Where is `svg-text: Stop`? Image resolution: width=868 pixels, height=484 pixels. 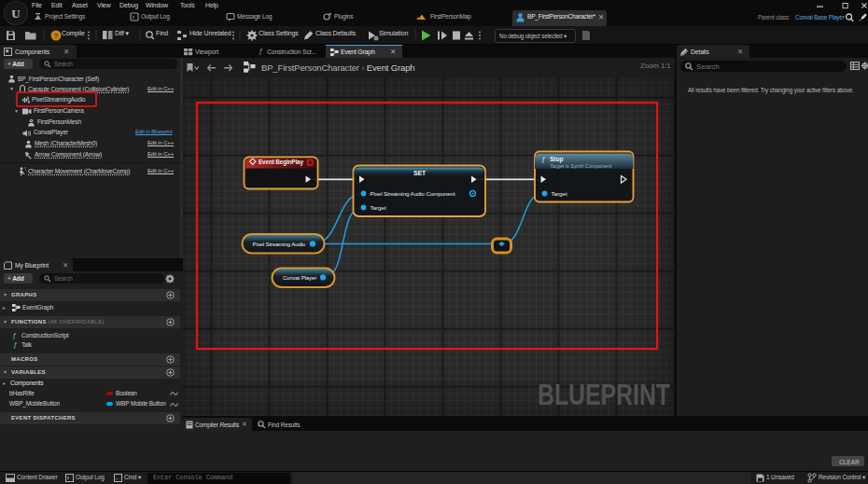
svg-text: Stop is located at coordinates (556, 159).